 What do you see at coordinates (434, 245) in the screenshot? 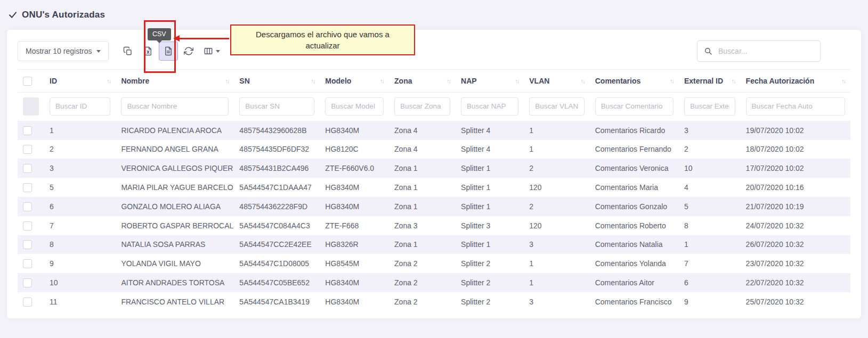
I see `table-row: 8 NATALIA SOSA PARRAS 5A544547CC2E42EE H…` at bounding box center [434, 245].